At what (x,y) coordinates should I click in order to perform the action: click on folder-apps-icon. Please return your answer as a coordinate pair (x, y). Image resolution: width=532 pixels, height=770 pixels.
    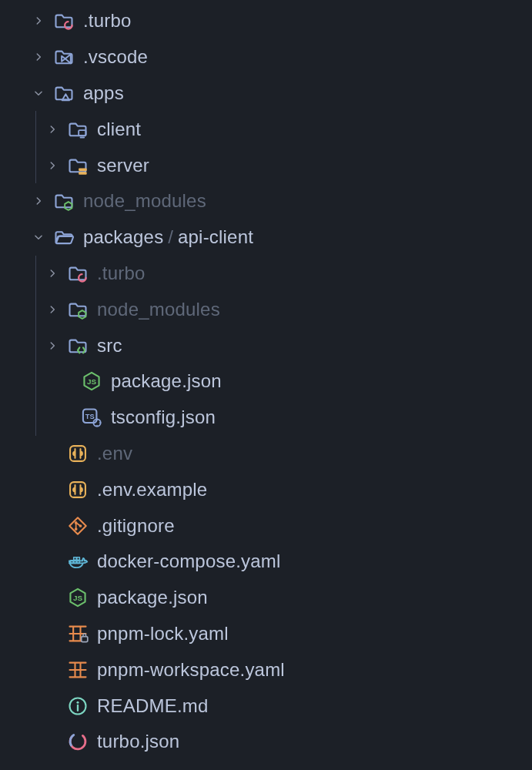
    Looking at the image, I should click on (64, 93).